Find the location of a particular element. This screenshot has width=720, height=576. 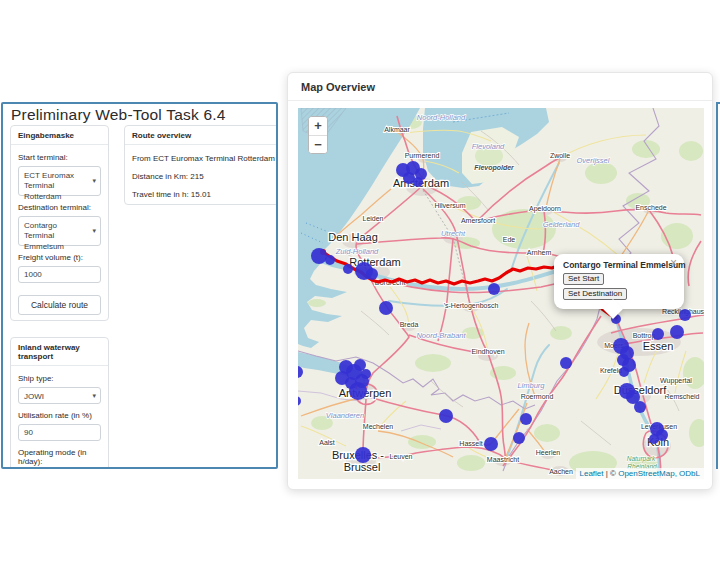

map-label: Naturpark is located at coordinates (642, 459).